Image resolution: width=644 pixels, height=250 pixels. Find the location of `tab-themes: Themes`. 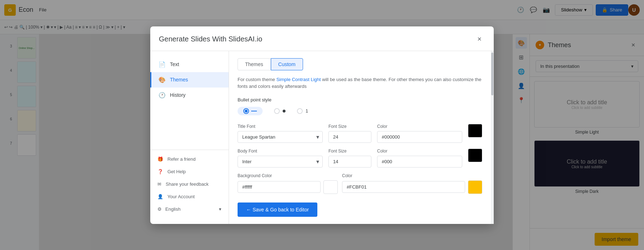

tab-themes: Themes is located at coordinates (254, 64).